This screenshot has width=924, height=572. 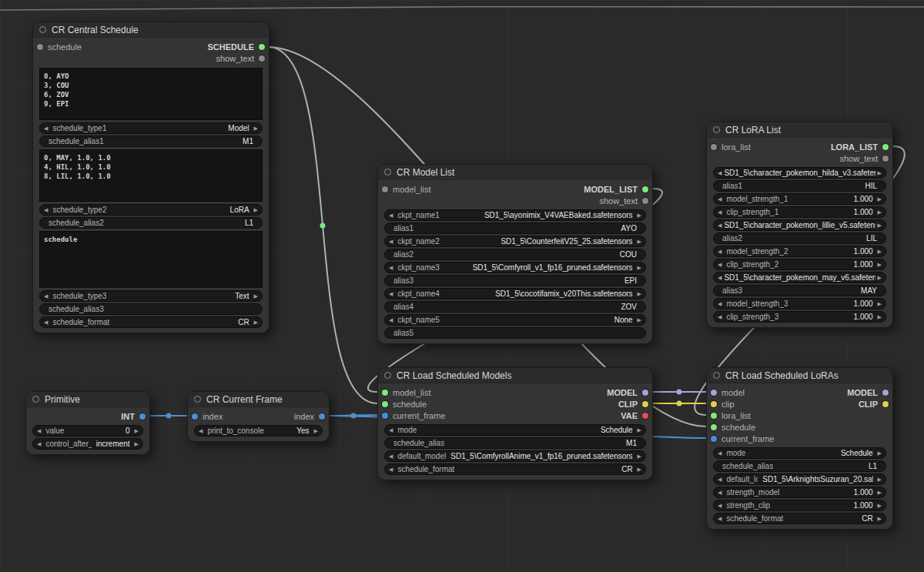 I want to click on widget-schedule-format: ◀ schedule_format CR ▶, so click(x=151, y=322).